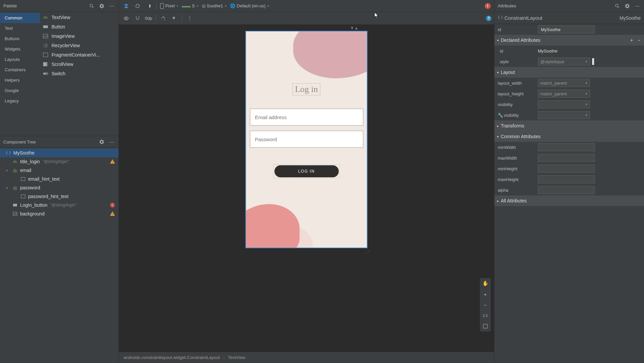 This screenshot has height=363, width=644. Describe the element at coordinates (172, 357) in the screenshot. I see `breadcrumb-item: androidx.constraintlayout.widget.Constra…` at that location.